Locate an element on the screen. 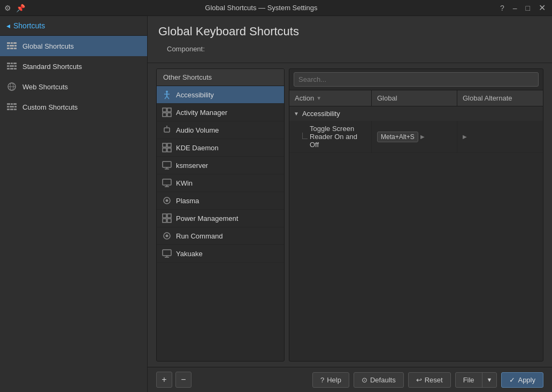 The width and height of the screenshot is (552, 392). component-item-ksmserver: ksmserver is located at coordinates (220, 166).